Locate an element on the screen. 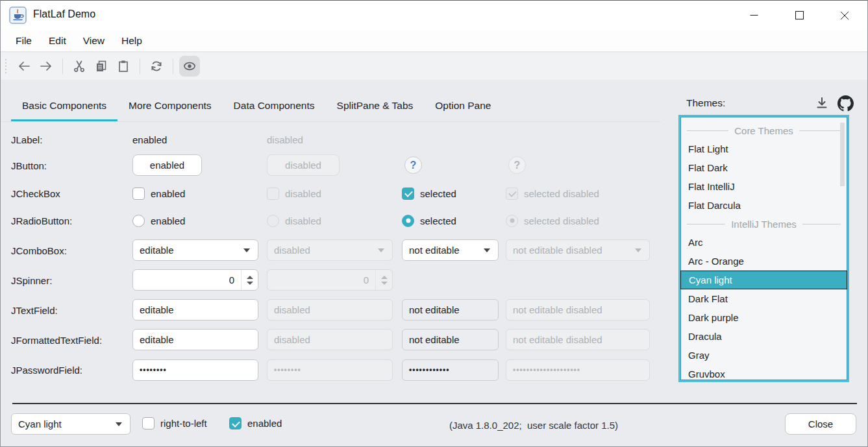 This screenshot has width=868, height=447. theme-item-dark-flat: Dark Flat is located at coordinates (763, 298).